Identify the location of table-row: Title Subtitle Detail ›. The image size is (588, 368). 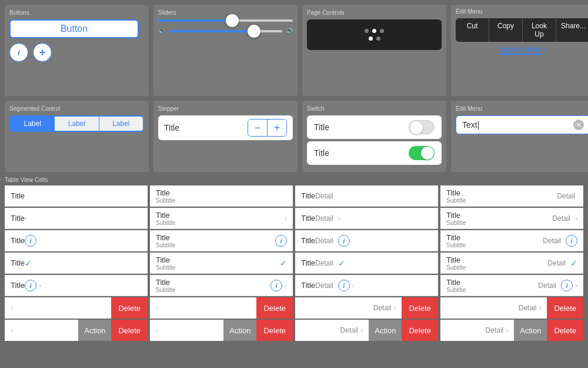
(512, 218).